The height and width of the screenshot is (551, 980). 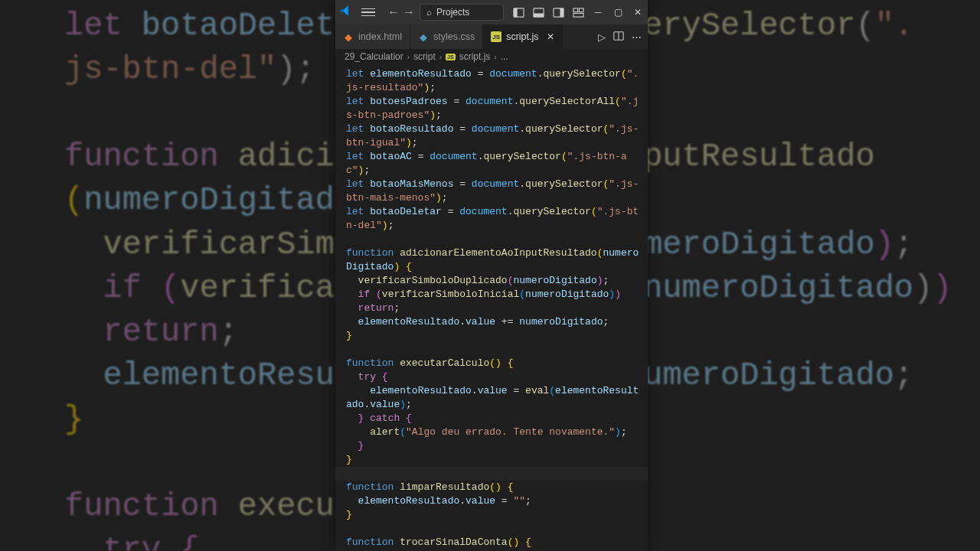 What do you see at coordinates (423, 37) in the screenshot?
I see `css-file-icon: ◆` at bounding box center [423, 37].